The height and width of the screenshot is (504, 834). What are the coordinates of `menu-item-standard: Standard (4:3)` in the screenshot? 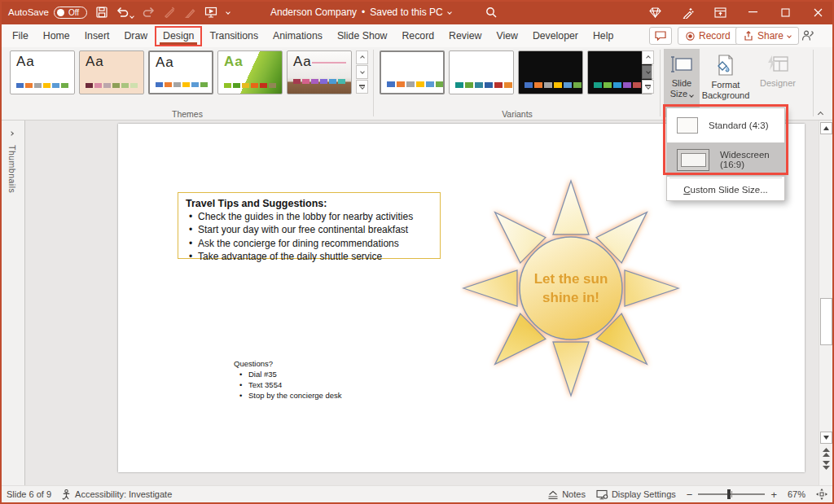 It's located at (726, 125).